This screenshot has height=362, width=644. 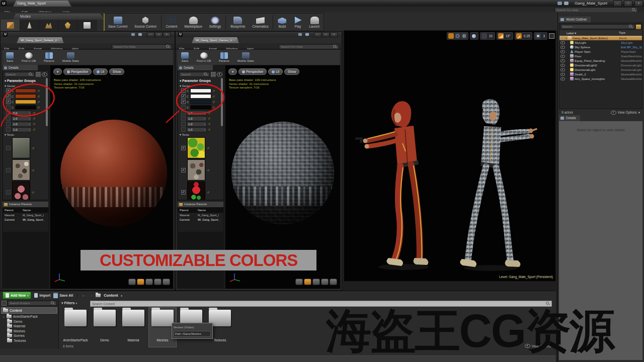 I want to click on modes-tab: Modes, so click(x=59, y=17).